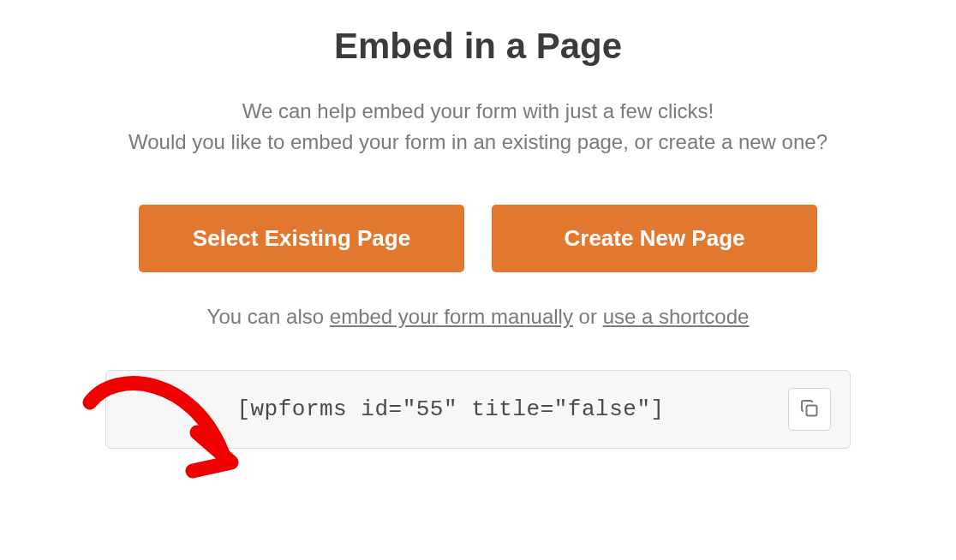 This screenshot has width=956, height=560. What do you see at coordinates (478, 409) in the screenshot?
I see `shortcode-container: [wpforms id="55" title="false"]` at bounding box center [478, 409].